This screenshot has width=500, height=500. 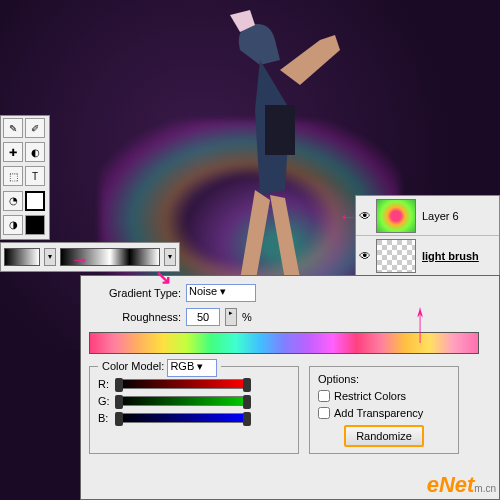 I want to click on annotation-arrow-1: →, so click(x=80, y=260).